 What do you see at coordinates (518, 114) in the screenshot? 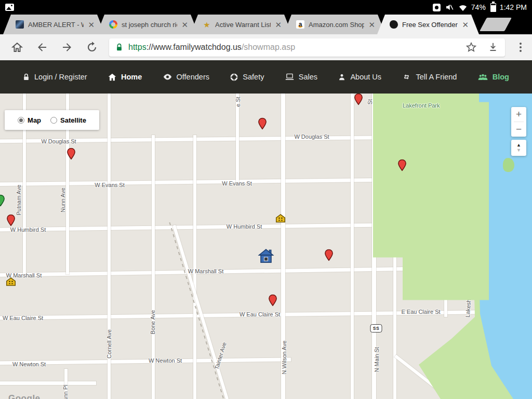
I see `zoom-in-button: +` at bounding box center [518, 114].